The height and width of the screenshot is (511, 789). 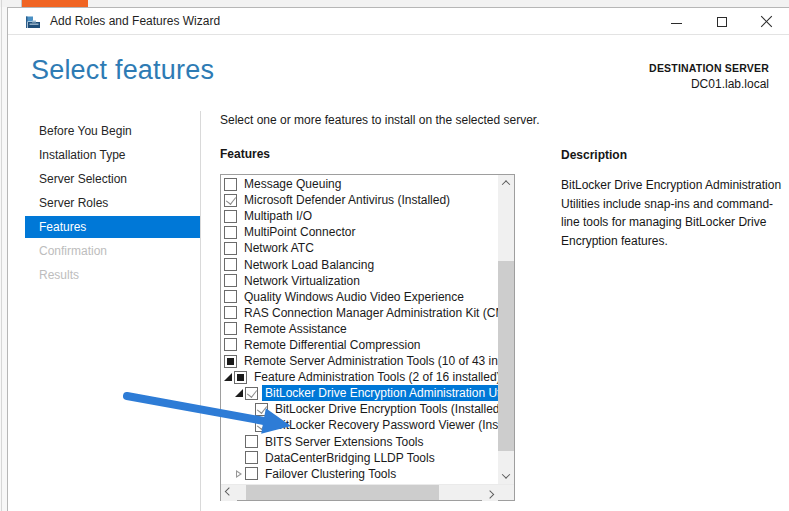 I want to click on feature-row-remote-assistance: Remote Assistance, so click(x=360, y=329).